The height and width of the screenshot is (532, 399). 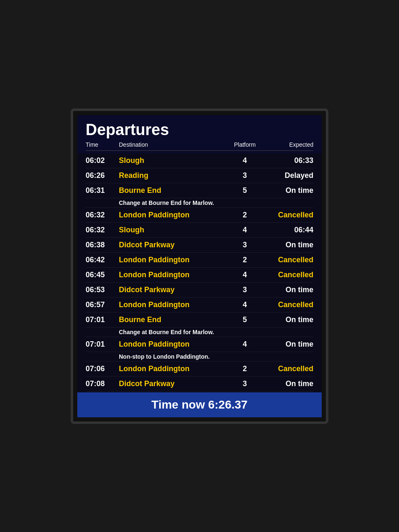 I want to click on col-header-platform: Platform, so click(x=245, y=145).